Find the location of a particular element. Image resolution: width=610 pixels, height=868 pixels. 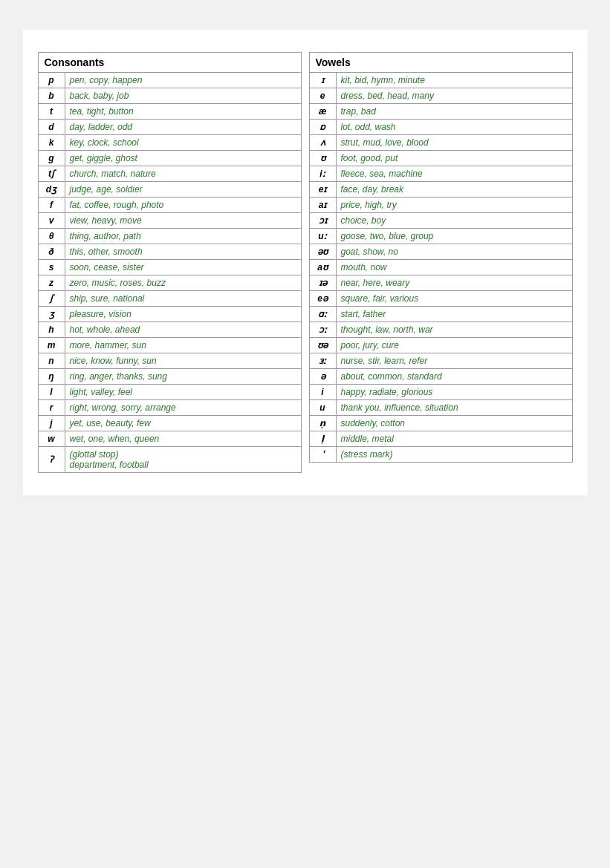

table-row: ætrap, bad is located at coordinates (441, 111).